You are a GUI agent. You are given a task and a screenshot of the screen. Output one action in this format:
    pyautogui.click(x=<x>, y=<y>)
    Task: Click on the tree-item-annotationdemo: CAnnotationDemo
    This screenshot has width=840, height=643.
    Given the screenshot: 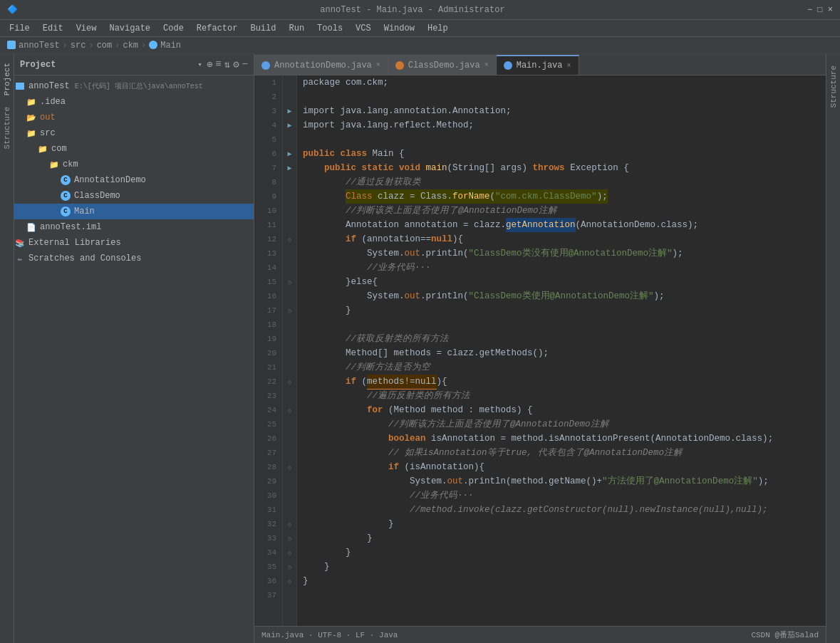 What is the action you would take?
    pyautogui.click(x=134, y=180)
    